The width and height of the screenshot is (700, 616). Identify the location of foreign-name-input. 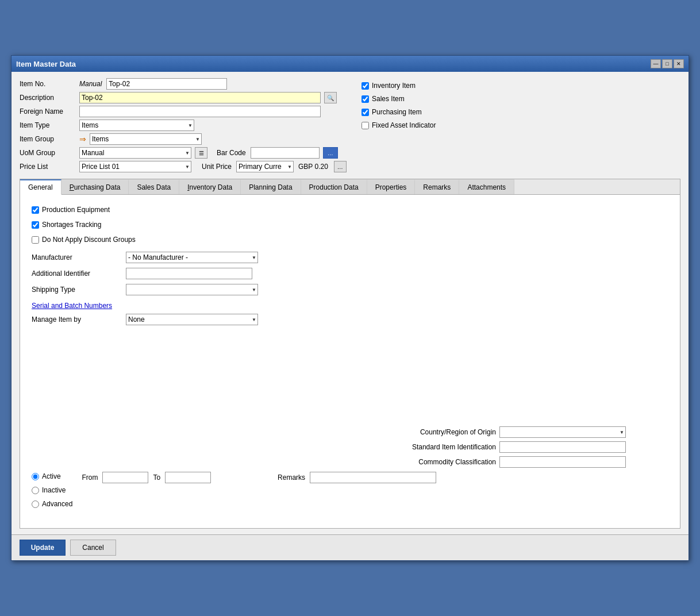
(200, 111).